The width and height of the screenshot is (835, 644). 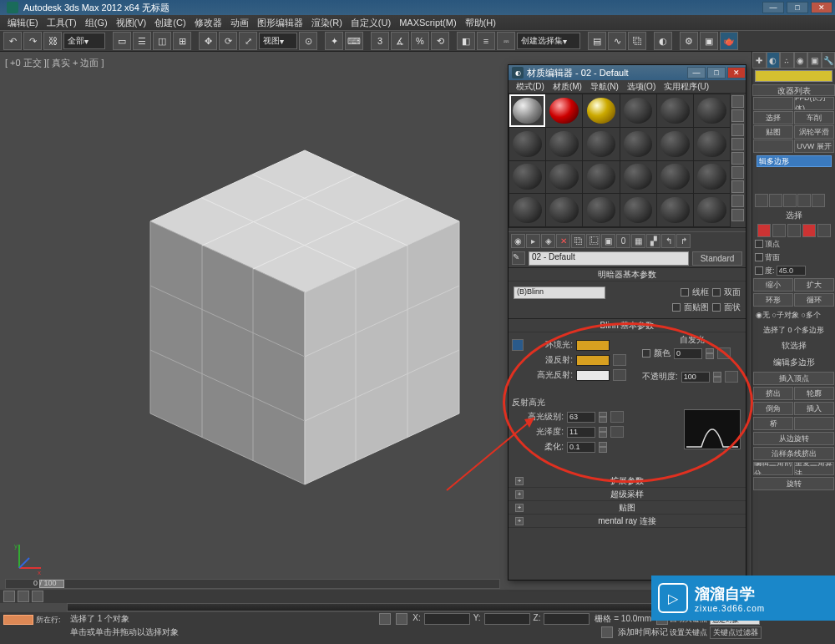 What do you see at coordinates (685, 292) in the screenshot?
I see `wire-check` at bounding box center [685, 292].